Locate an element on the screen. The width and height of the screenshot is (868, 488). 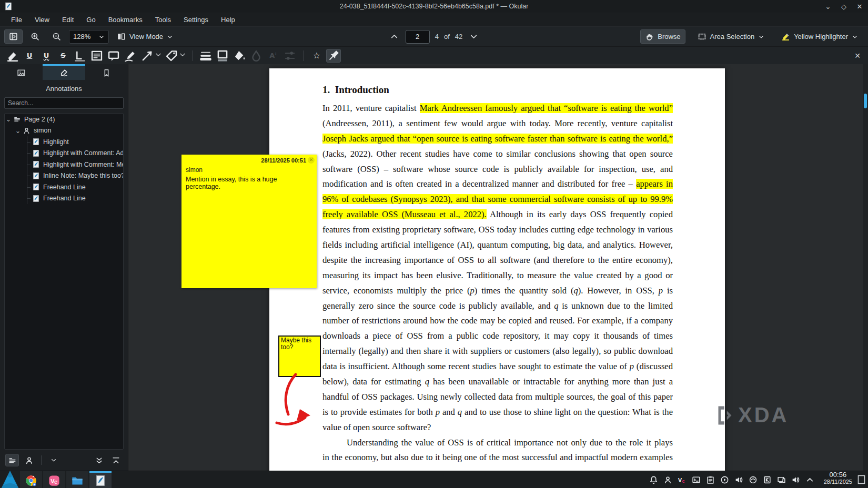
typewriter-tool-button is located at coordinates (80, 56).